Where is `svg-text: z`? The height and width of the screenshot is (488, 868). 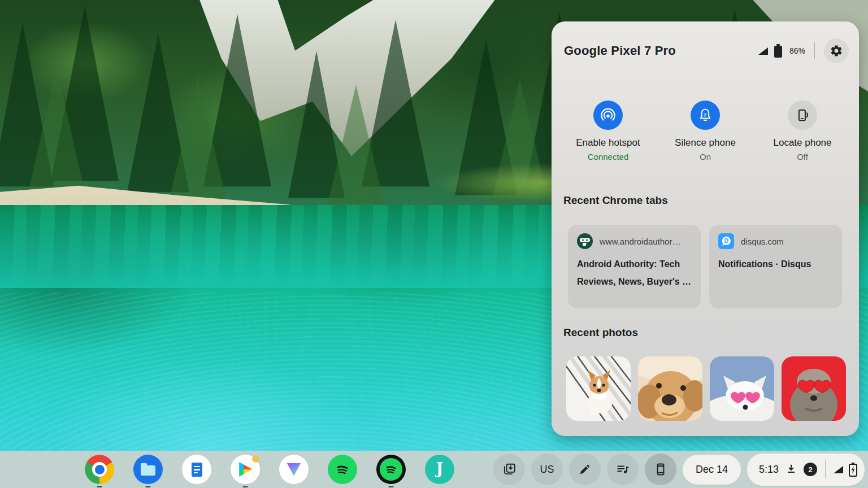
svg-text: z is located at coordinates (705, 114).